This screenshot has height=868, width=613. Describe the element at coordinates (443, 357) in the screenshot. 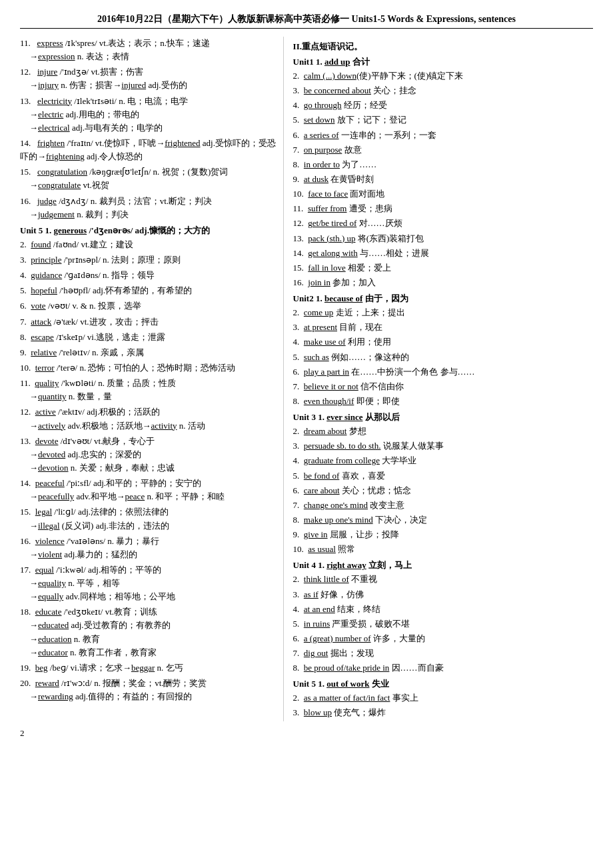

I see `u2-5: 5. such as 例如……；像这种的` at that location.